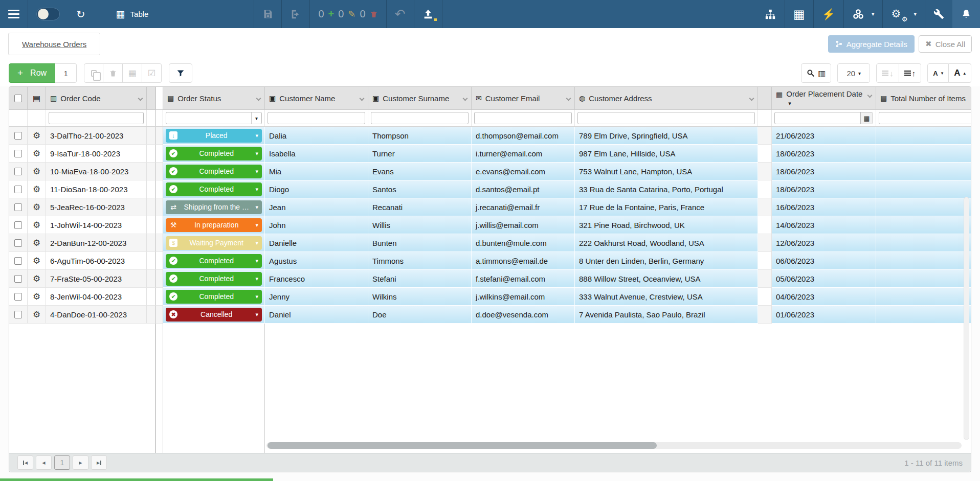 Image resolution: width=980 pixels, height=481 pixels. I want to click on header-order-status: ▤ Order Status, so click(214, 98).